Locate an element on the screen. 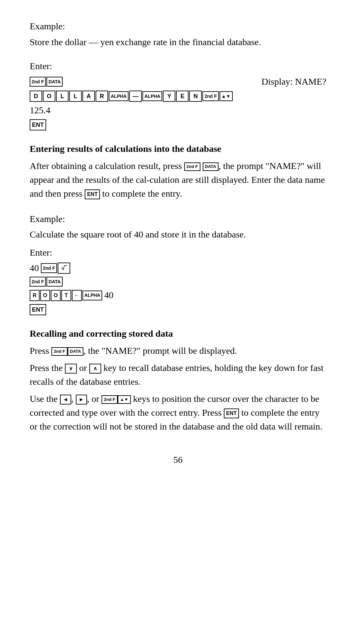 Image resolution: width=356 pixels, height=644 pixels. example2-40-prefix: 40 is located at coordinates (34, 268).